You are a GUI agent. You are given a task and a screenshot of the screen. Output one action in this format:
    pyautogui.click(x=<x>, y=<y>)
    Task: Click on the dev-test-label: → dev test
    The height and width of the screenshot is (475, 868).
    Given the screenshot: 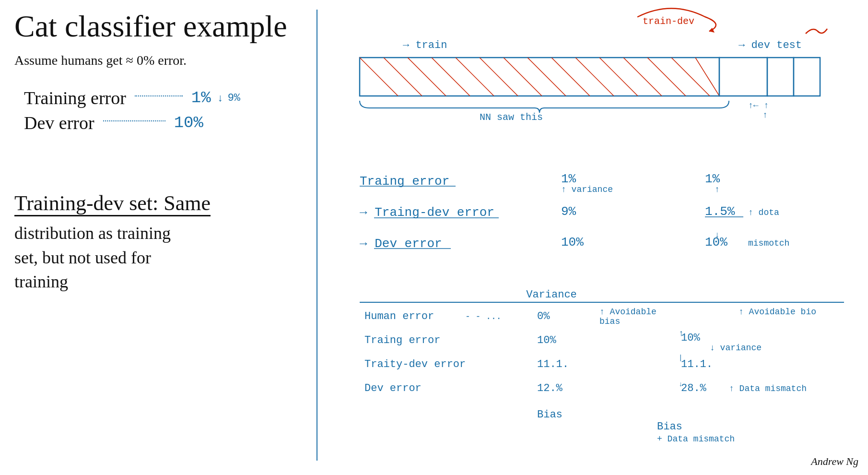 What is the action you would take?
    pyautogui.click(x=770, y=45)
    